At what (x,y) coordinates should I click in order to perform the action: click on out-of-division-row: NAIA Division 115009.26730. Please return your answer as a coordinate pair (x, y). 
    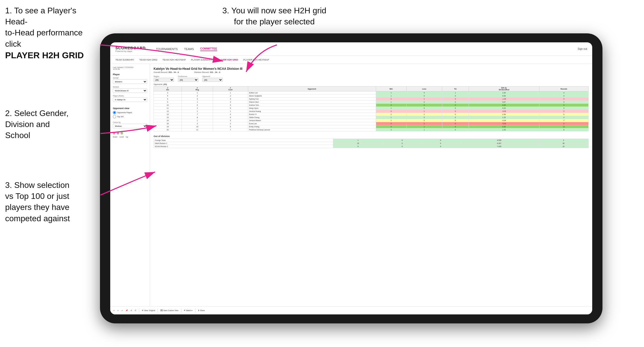
    Looking at the image, I should click on (371, 143).